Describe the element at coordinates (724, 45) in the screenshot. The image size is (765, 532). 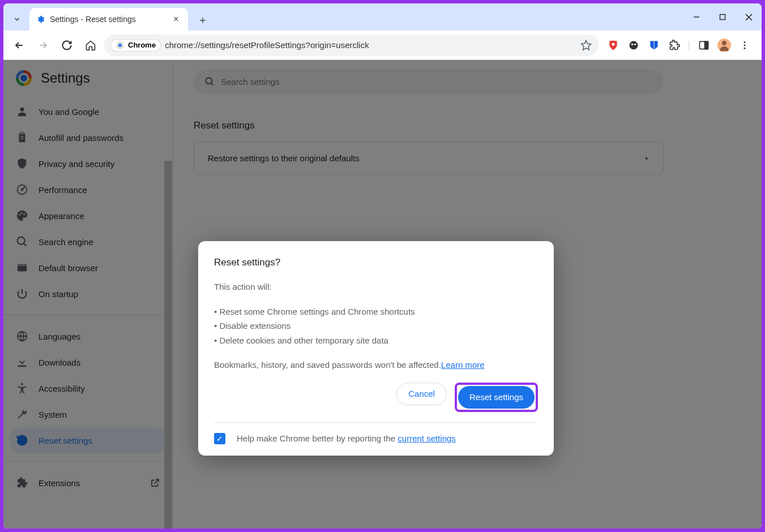
I see `profile-avatar` at that location.